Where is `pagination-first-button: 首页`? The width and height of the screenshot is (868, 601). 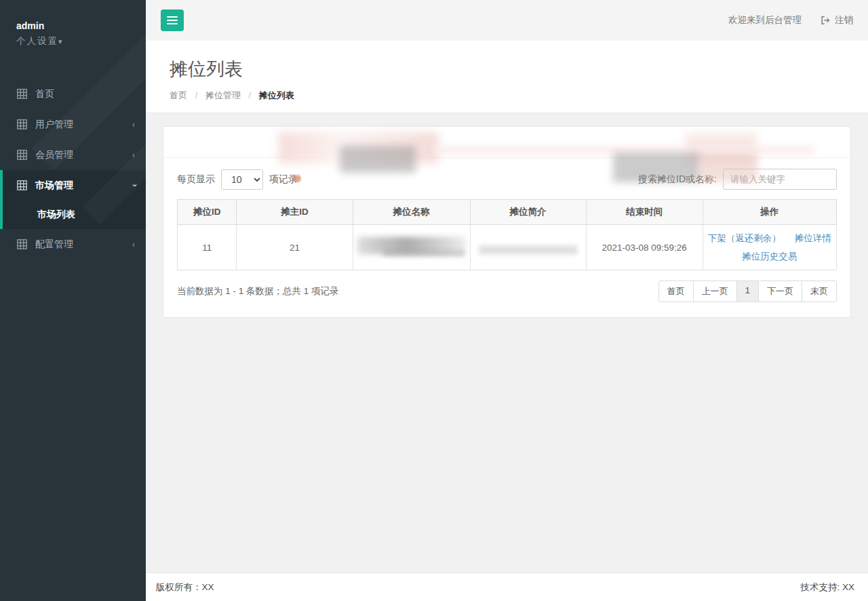 pagination-first-button: 首页 is located at coordinates (676, 291).